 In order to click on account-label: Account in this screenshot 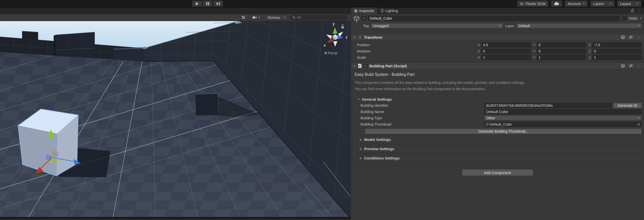, I will do `click(574, 4)`.